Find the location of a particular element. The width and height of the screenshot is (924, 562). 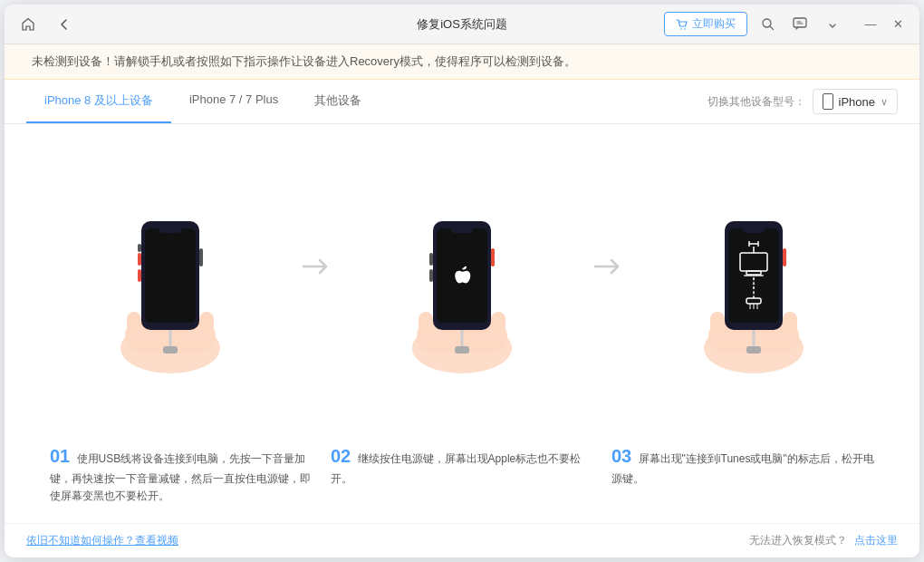

title-bar: 修复iOS系统问题 立即购买 is located at coordinates (462, 24).